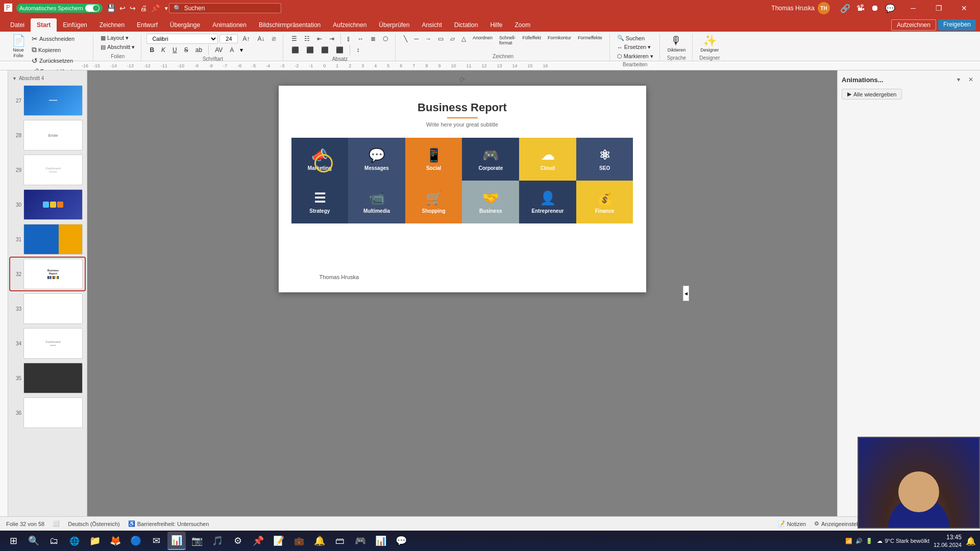 The width and height of the screenshot is (980, 551). I want to click on title-search-box: 🔍 Suchen, so click(225, 8).